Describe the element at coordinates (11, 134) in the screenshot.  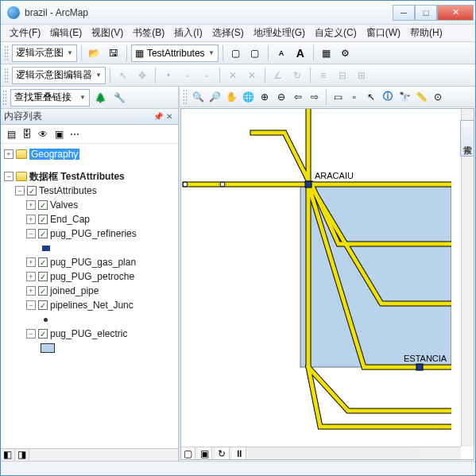
I see `list-by-drawing-button: ▤` at that location.